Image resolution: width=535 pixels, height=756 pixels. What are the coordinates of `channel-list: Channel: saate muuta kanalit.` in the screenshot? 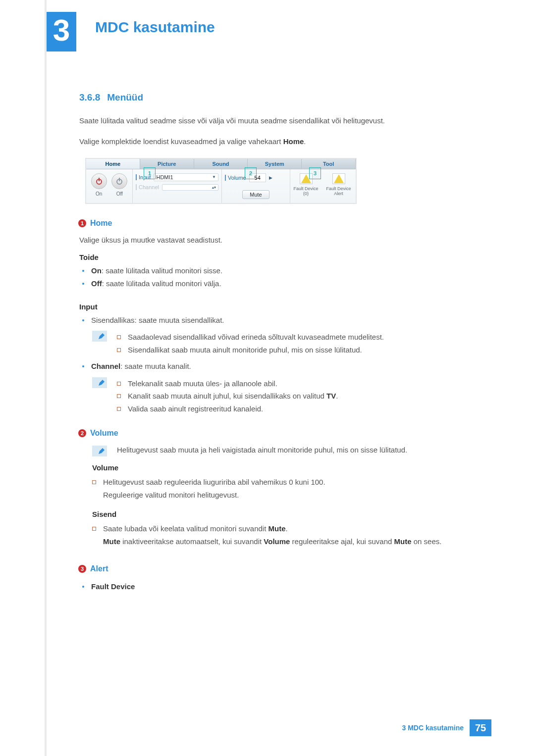 It's located at (272, 366).